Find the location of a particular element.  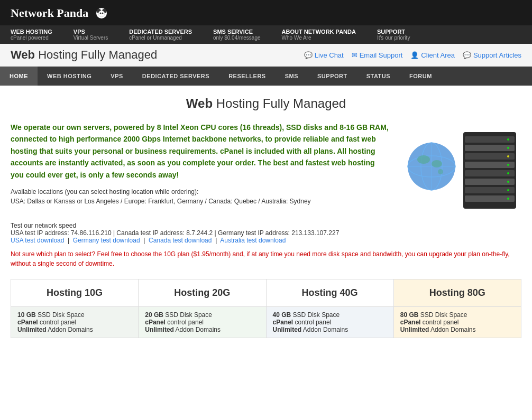

live-chat-label: Live Chat is located at coordinates (329, 55).